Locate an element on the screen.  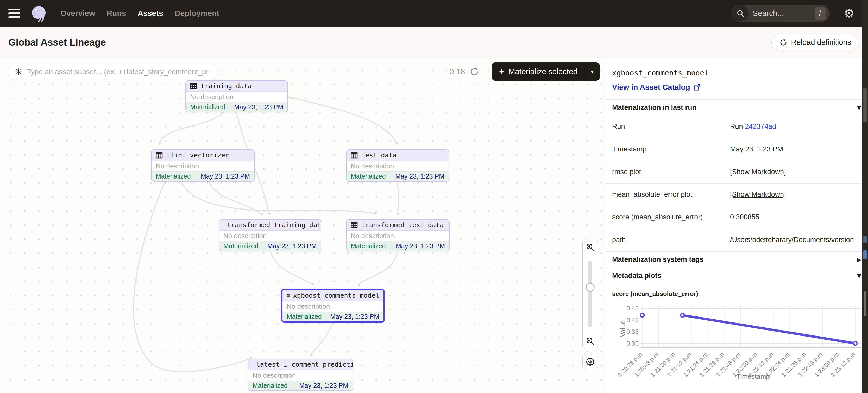
score-line-chart: 0.450.400.350.301:20:36 p.m.1:20:48 p.m.… is located at coordinates (733, 343).